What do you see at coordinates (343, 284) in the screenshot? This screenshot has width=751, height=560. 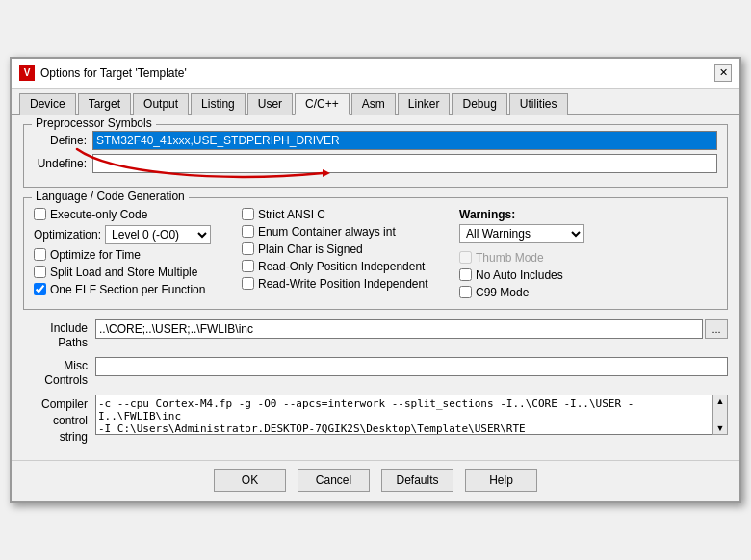 I see `readwrite-pos-row: Read-Write Position Independent` at bounding box center [343, 284].